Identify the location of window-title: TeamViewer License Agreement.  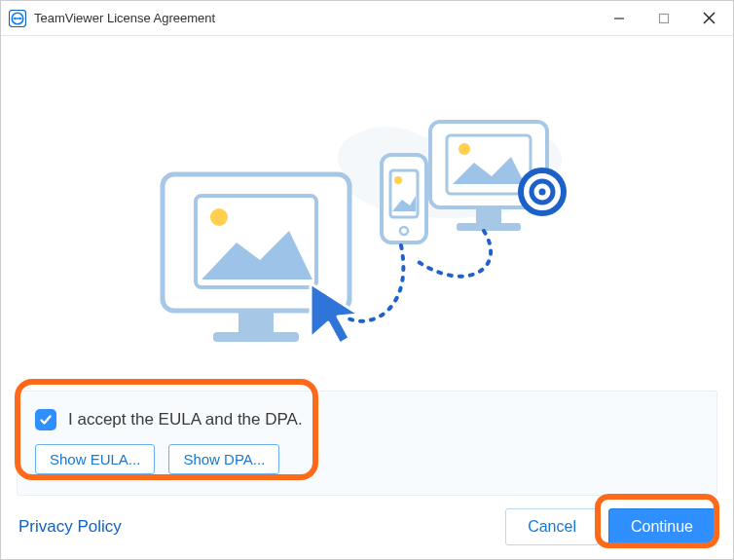
(125, 18).